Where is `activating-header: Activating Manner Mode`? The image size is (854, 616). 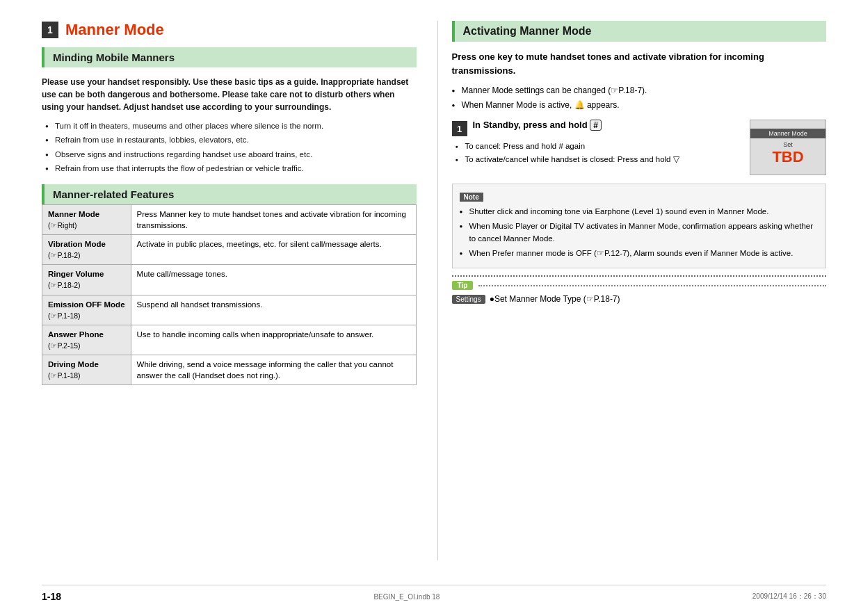 activating-header: Activating Manner Mode is located at coordinates (641, 31).